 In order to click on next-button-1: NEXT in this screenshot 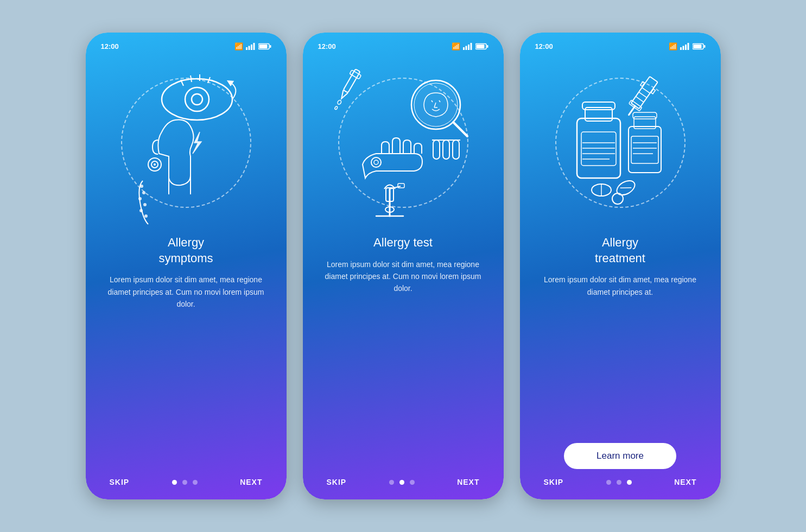, I will do `click(251, 482)`.